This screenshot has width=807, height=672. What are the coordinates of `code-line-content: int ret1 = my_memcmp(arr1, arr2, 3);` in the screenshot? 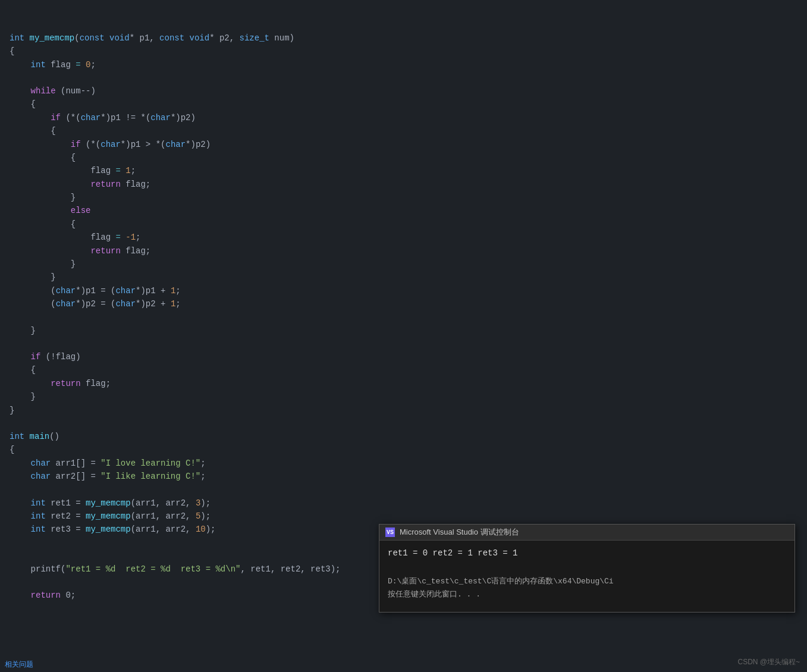 It's located at (400, 503).